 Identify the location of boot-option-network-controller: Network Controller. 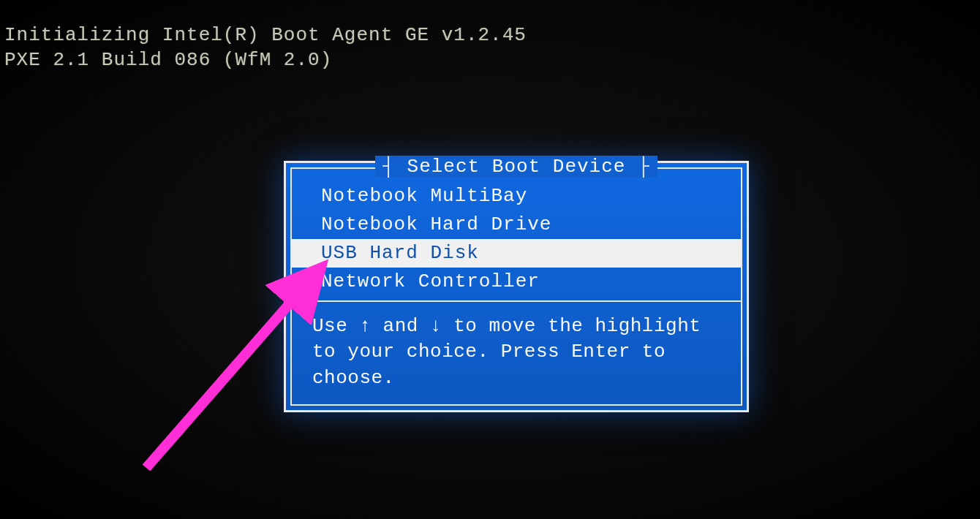
(516, 282).